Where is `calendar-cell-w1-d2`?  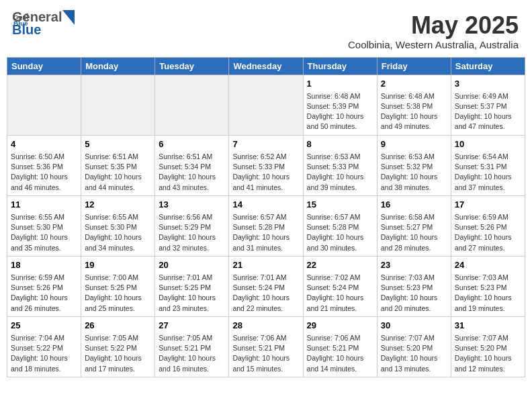
calendar-cell-w1-d2 is located at coordinates (118, 105).